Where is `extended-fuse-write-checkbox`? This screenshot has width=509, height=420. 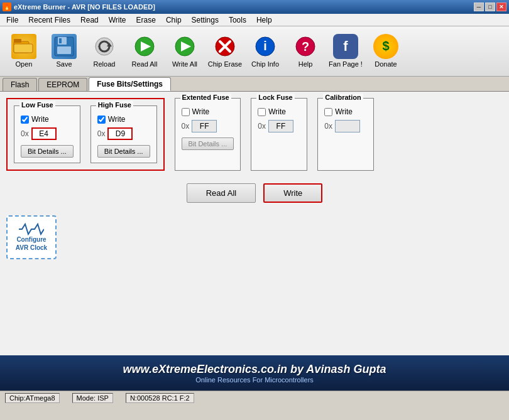
extended-fuse-write-checkbox is located at coordinates (186, 112).